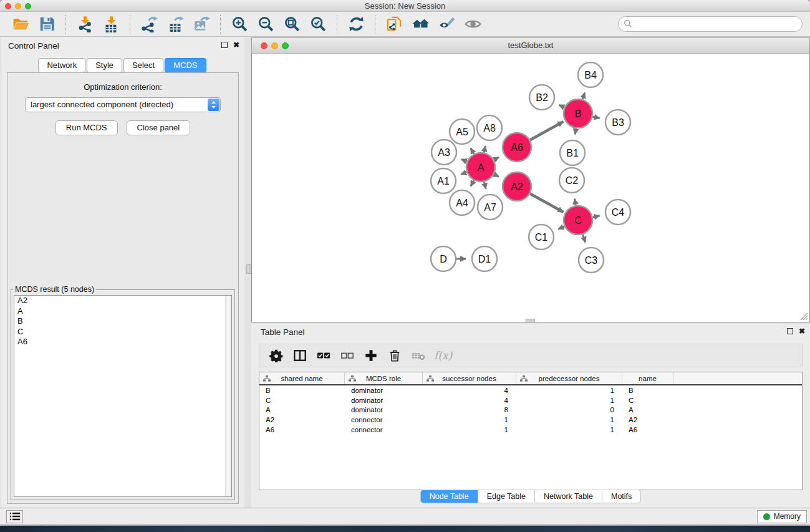 This screenshot has height=532, width=810. What do you see at coordinates (790, 331) in the screenshot?
I see `table-float-panel-icon` at bounding box center [790, 331].